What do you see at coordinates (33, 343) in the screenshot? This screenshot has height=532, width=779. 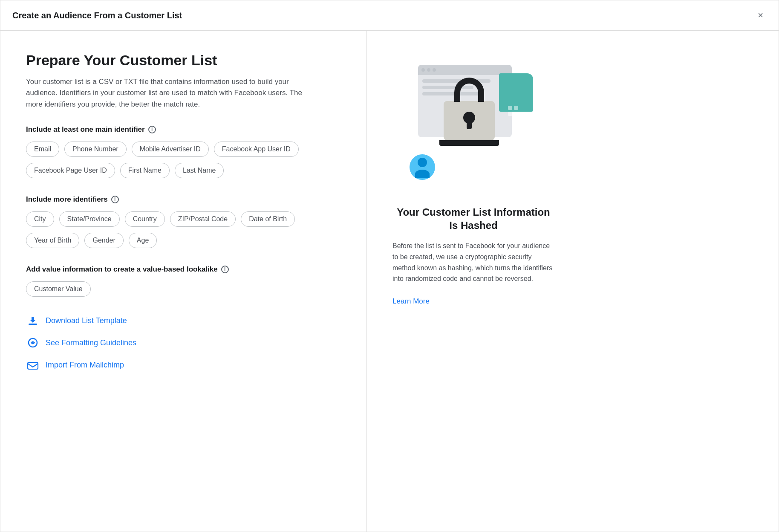 I see `formatting-icon` at bounding box center [33, 343].